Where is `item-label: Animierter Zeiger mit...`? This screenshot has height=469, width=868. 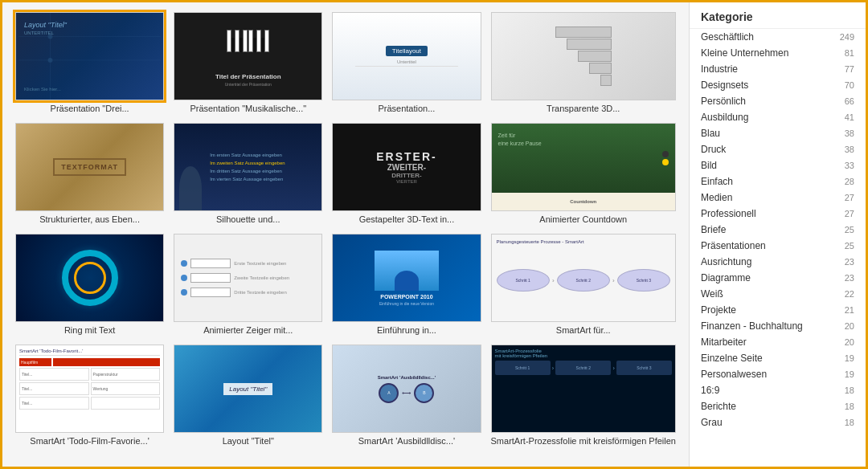
item-label: Animierter Zeiger mit... is located at coordinates (248, 330).